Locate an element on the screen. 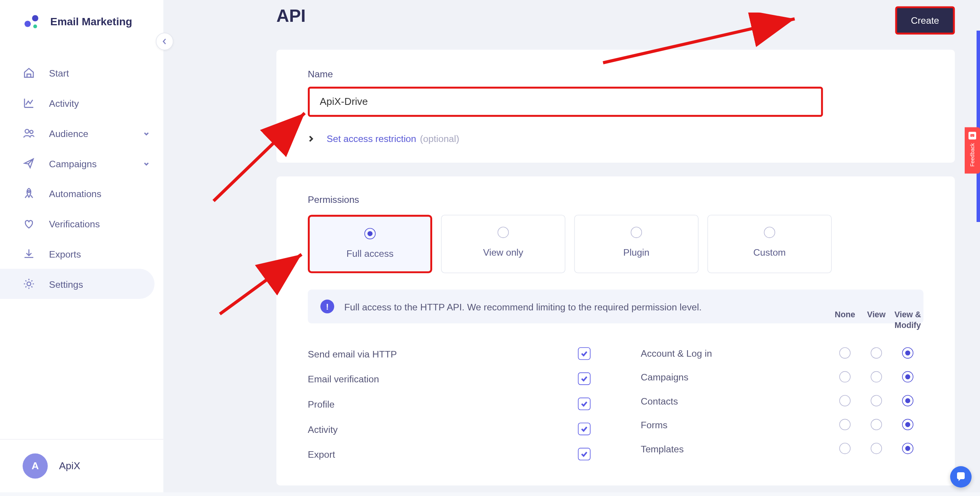 The width and height of the screenshot is (980, 496). collapse-sidebar-button is located at coordinates (165, 41).